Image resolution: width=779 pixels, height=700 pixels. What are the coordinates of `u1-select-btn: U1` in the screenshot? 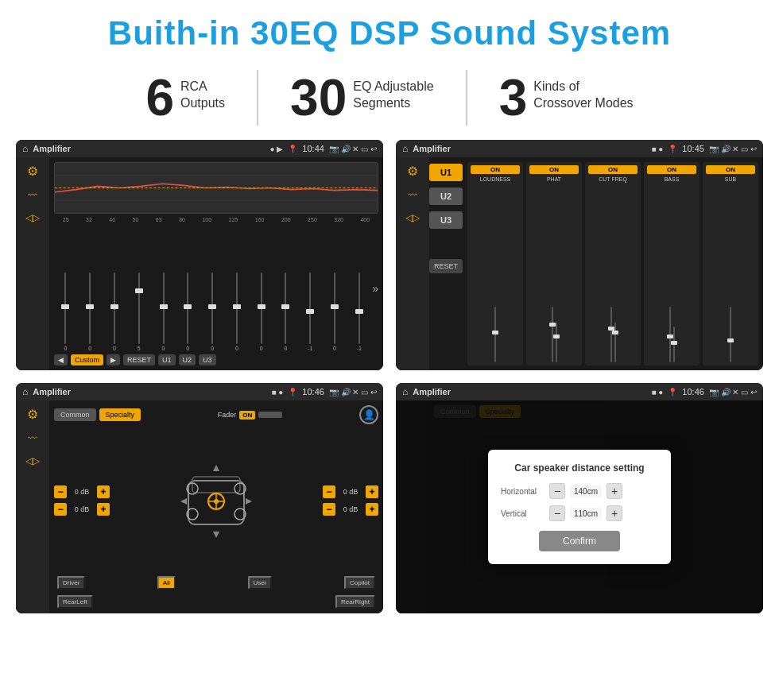 It's located at (446, 172).